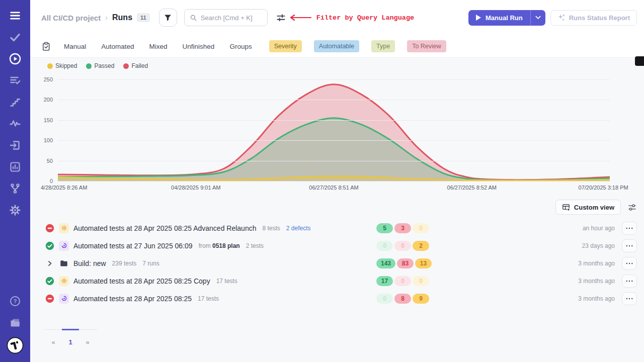 This screenshot has width=644, height=362. What do you see at coordinates (151, 263) in the screenshot?
I see `run-meta-text: 7 runs` at bounding box center [151, 263].